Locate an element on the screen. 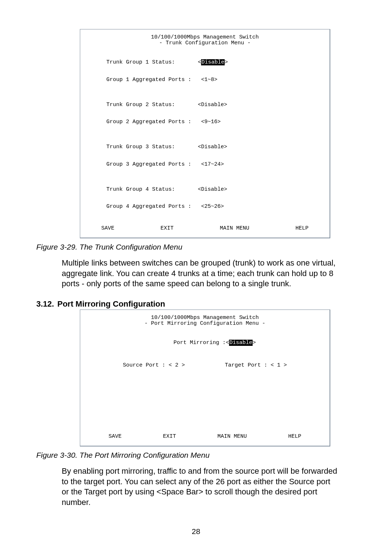 This screenshot has height=554, width=392. trunk-group-row: Trunk Group 2 Status: <Disable> is located at coordinates (205, 105).